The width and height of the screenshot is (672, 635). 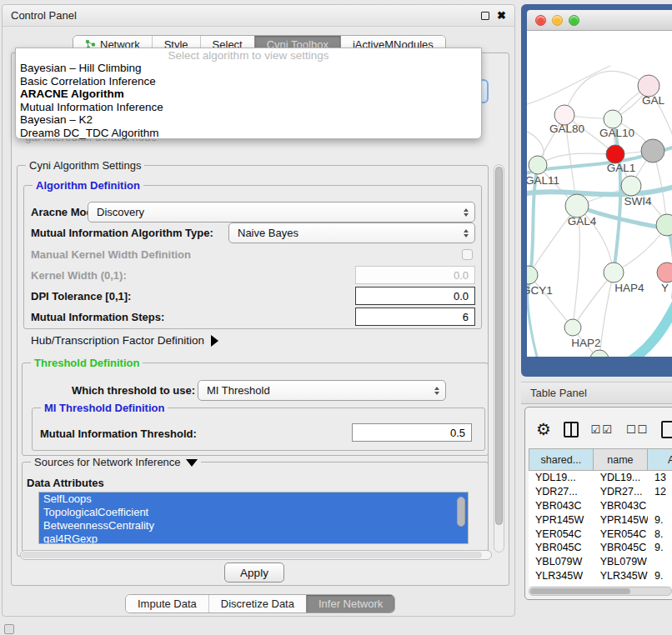 I want to click on algorithm-option: Mutual Information Inference, so click(x=248, y=108).